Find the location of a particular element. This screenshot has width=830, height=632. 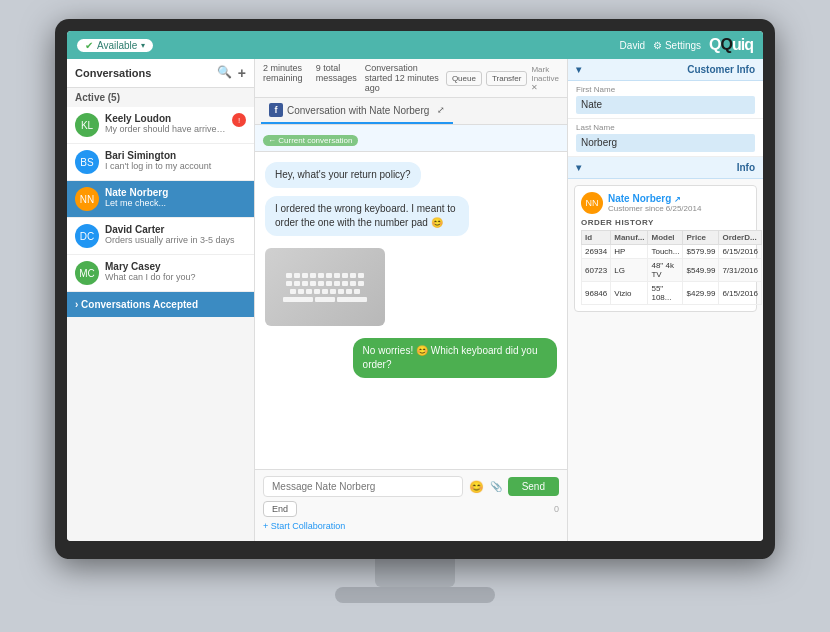

transfer-button: Transfer is located at coordinates (507, 78).